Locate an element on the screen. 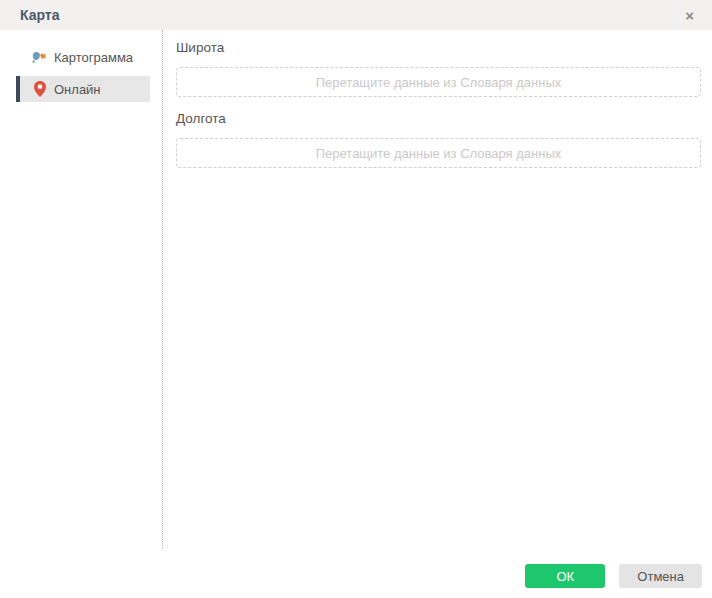  sidebar-item-label: Онлайн is located at coordinates (78, 90).